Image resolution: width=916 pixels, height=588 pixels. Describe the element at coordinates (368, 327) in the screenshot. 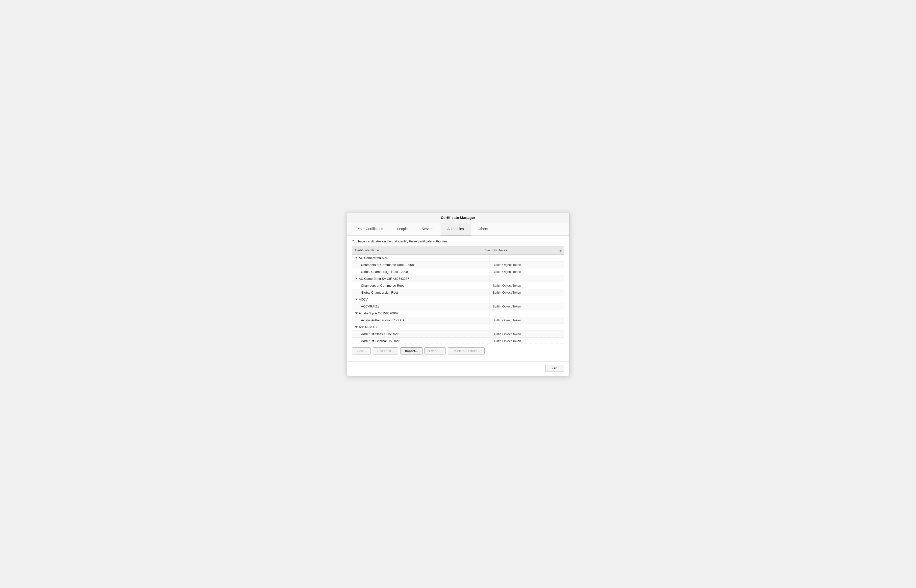

I see `group-name: AddTrust AB` at that location.